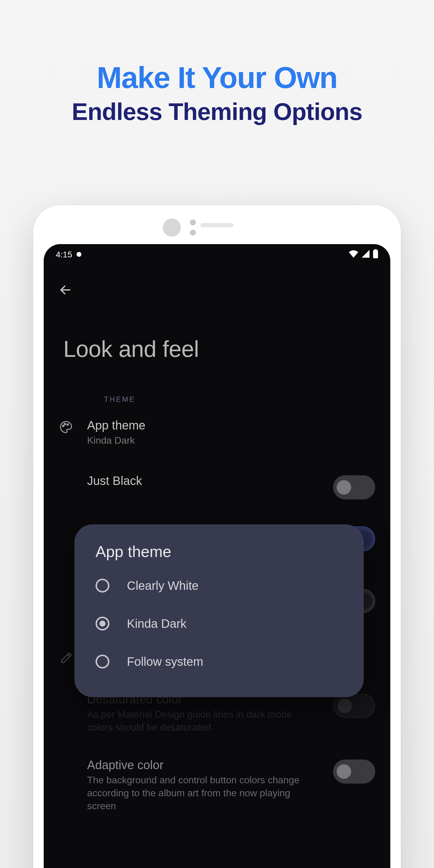 The image size is (434, 868). I want to click on setting-subtitle: As per Material Design guide lines in da…, so click(195, 721).